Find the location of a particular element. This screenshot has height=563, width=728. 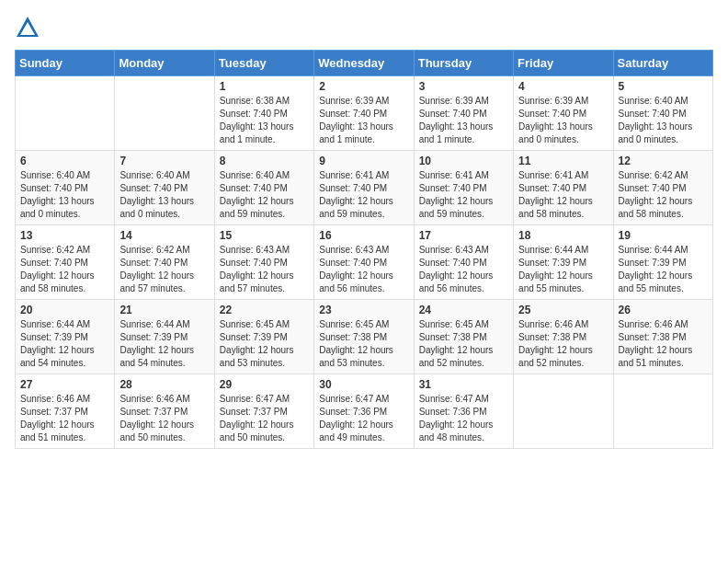

day-number: 8 is located at coordinates (265, 161).